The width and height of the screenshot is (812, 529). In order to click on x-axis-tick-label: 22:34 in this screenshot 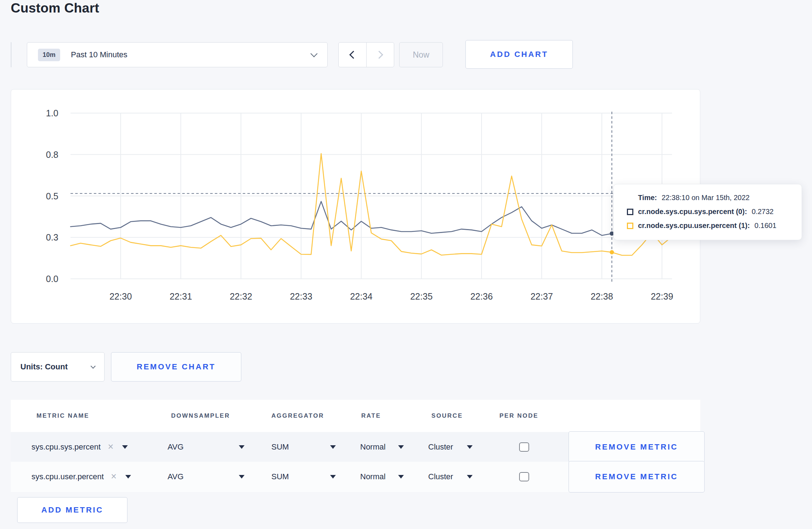, I will do `click(362, 296)`.